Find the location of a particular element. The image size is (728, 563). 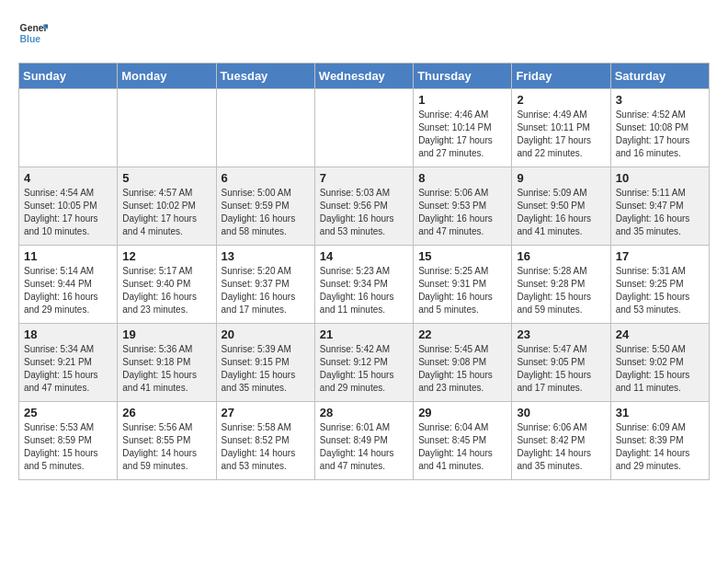

calendar-day-cell: 21Sunrise: 5:42 AM Sunset: 9:12 PM Dayli… is located at coordinates (364, 362).